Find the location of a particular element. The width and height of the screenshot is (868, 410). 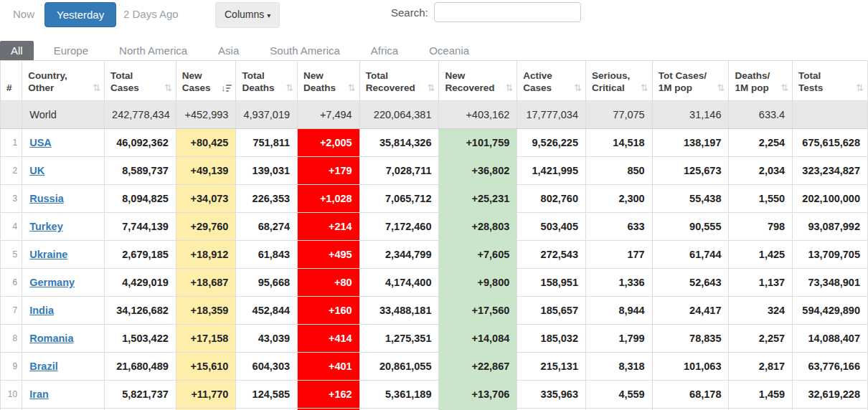

table-row: 6Germany4,429,019+18,68795,668+804,174,4… is located at coordinates (435, 282).